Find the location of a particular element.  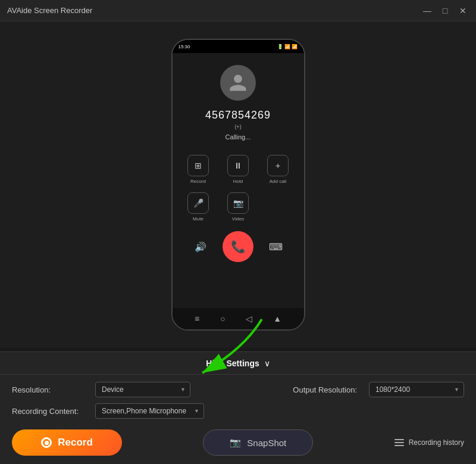

recording-history-label: Recording history is located at coordinates (437, 443).